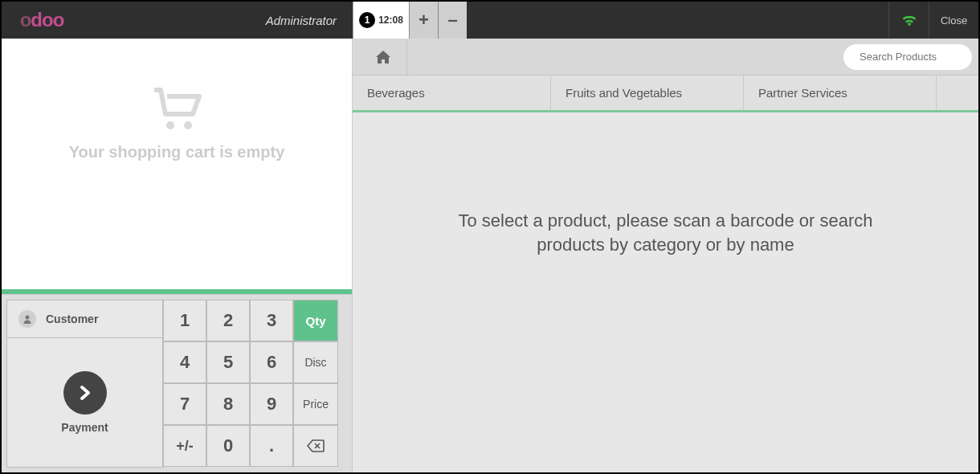  What do you see at coordinates (272, 362) in the screenshot?
I see `numpad-6: 6` at bounding box center [272, 362].